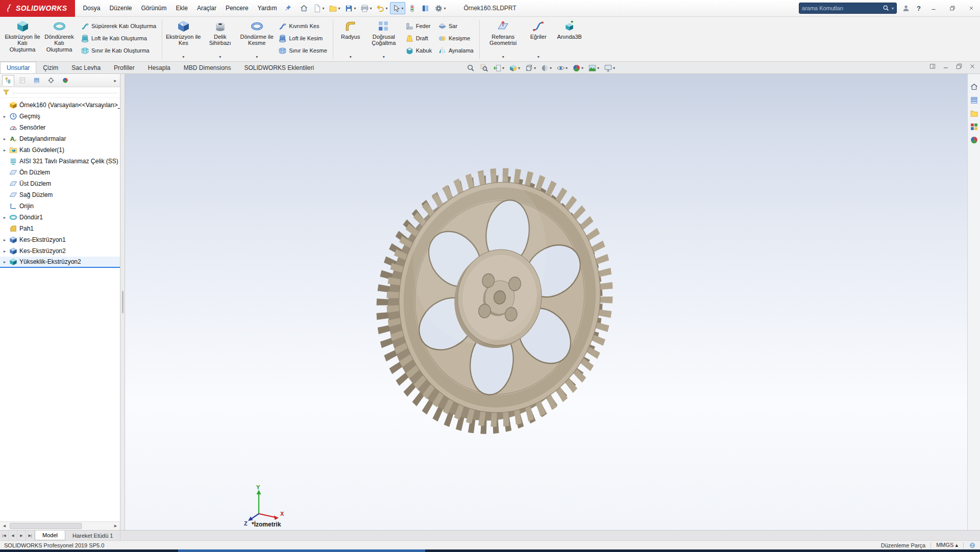 This screenshot has width=980, height=552. What do you see at coordinates (93, 536) in the screenshot?
I see `motion-study-tab: Hareket Etüdü 1` at bounding box center [93, 536].